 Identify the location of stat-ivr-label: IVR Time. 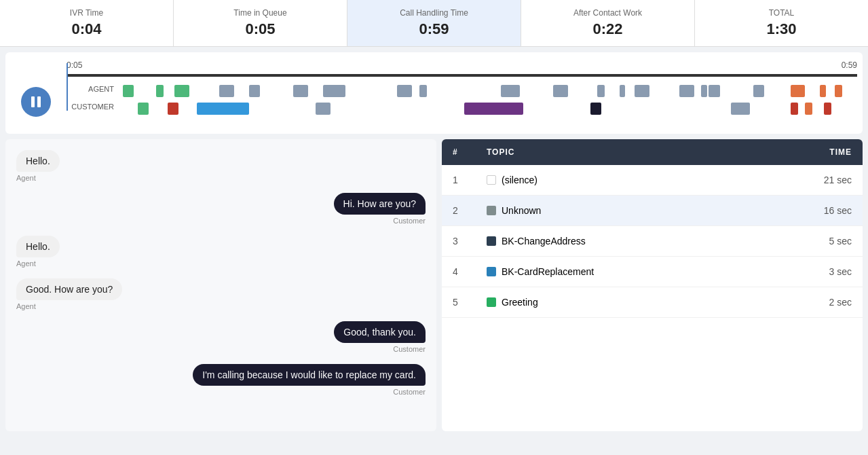
(87, 13).